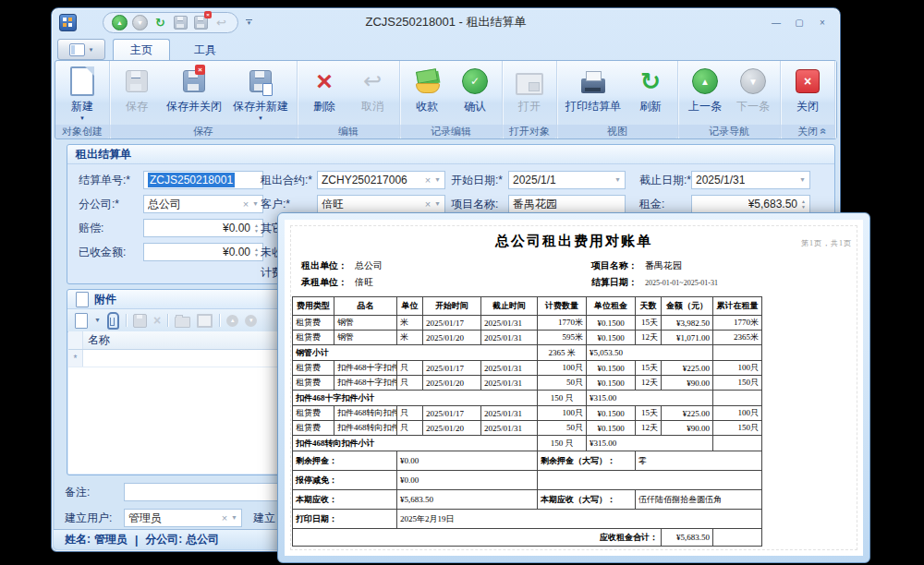  What do you see at coordinates (203, 228) in the screenshot?
I see `compensation-input: ¥0.00 ▲▼` at bounding box center [203, 228].